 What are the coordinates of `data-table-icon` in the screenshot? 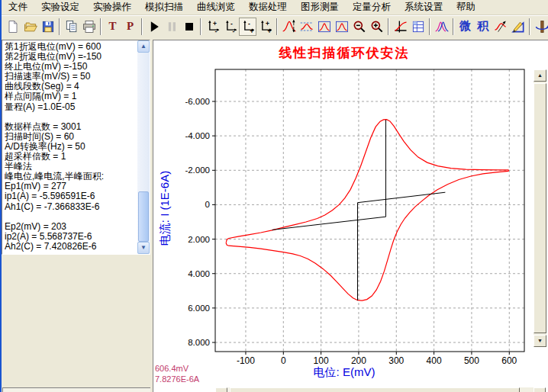 It's located at (418, 27).